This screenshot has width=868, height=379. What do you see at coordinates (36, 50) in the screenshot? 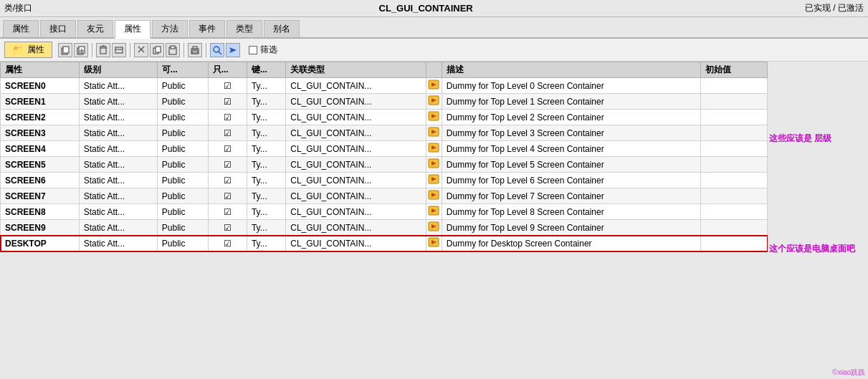
I see `attr-button-label: 属性` at bounding box center [36, 50].